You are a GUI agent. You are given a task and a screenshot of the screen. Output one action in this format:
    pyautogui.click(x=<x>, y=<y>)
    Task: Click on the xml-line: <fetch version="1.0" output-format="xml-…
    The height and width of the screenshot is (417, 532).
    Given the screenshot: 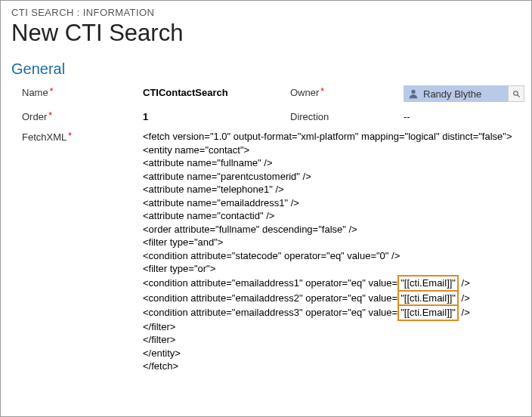 What is the action you would take?
    pyautogui.click(x=332, y=137)
    